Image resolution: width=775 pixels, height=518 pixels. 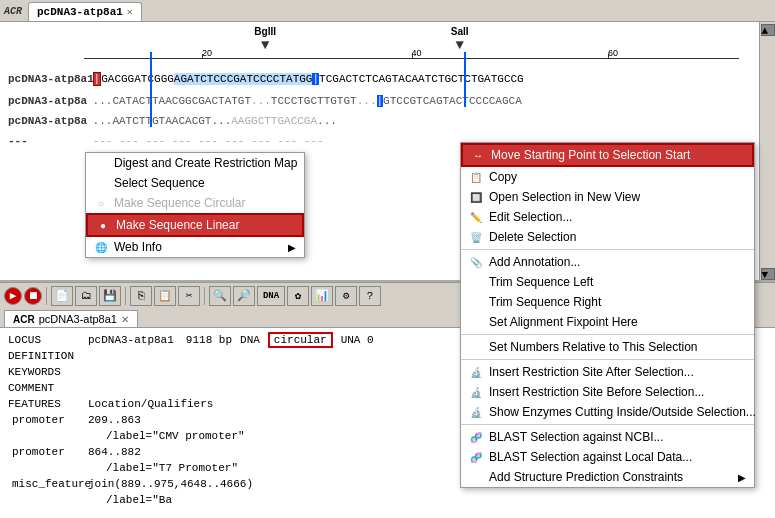 What do you see at coordinates (608, 457) in the screenshot?
I see `menu-item-blast-local: 🧬 BLAST Selection against Local Data...` at bounding box center [608, 457].